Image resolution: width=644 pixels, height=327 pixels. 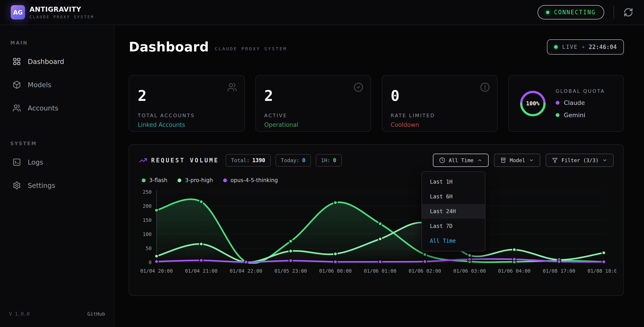 What do you see at coordinates (17, 85) in the screenshot?
I see `cube-icon` at bounding box center [17, 85].